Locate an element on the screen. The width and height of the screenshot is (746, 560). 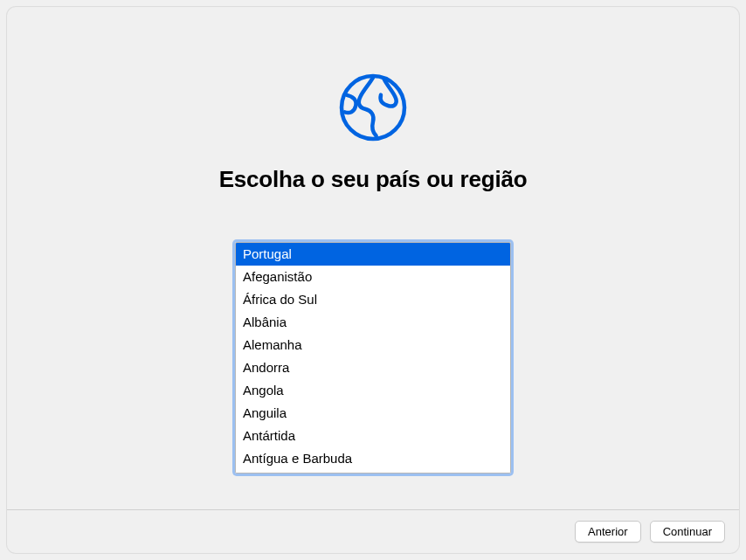
back-button: Anterior is located at coordinates (608, 531).